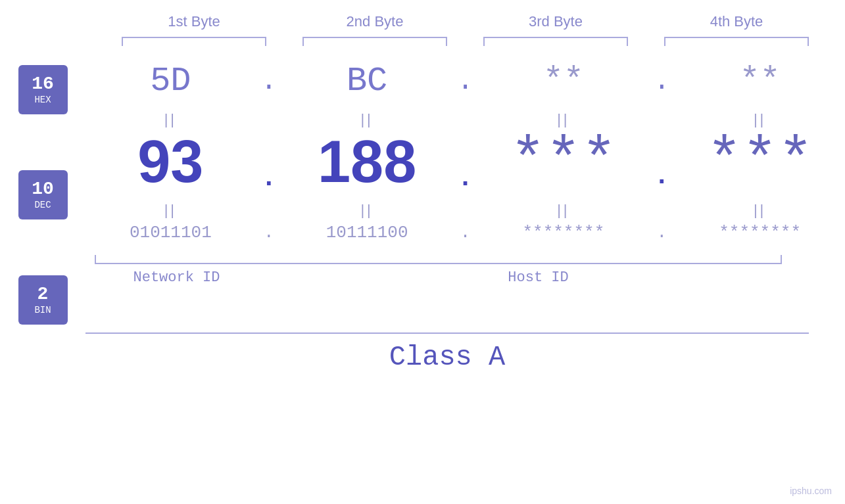  What do you see at coordinates (170, 81) in the screenshot?
I see `hex-byte1-value: 5D` at bounding box center [170, 81].